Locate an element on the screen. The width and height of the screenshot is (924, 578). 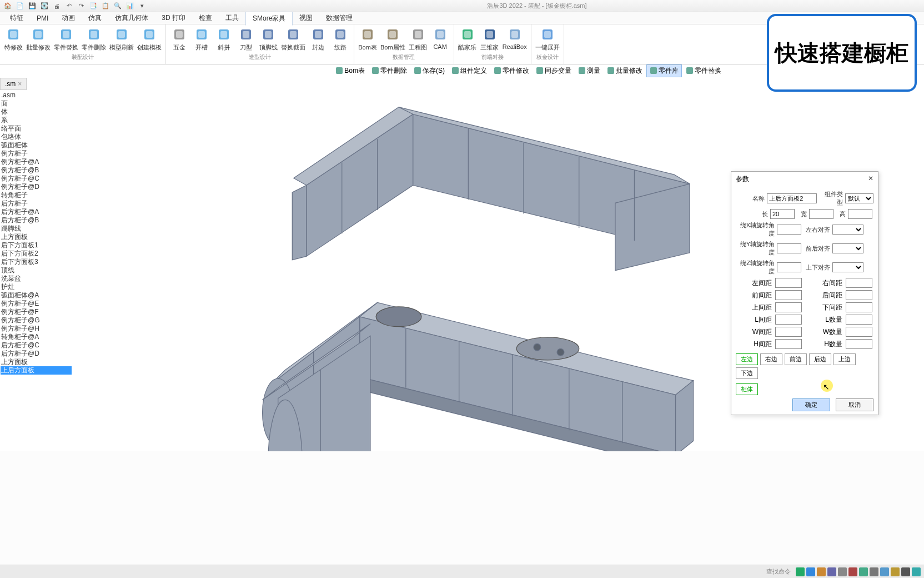
tree-item: 弧面柜体 is located at coordinates (36, 146).